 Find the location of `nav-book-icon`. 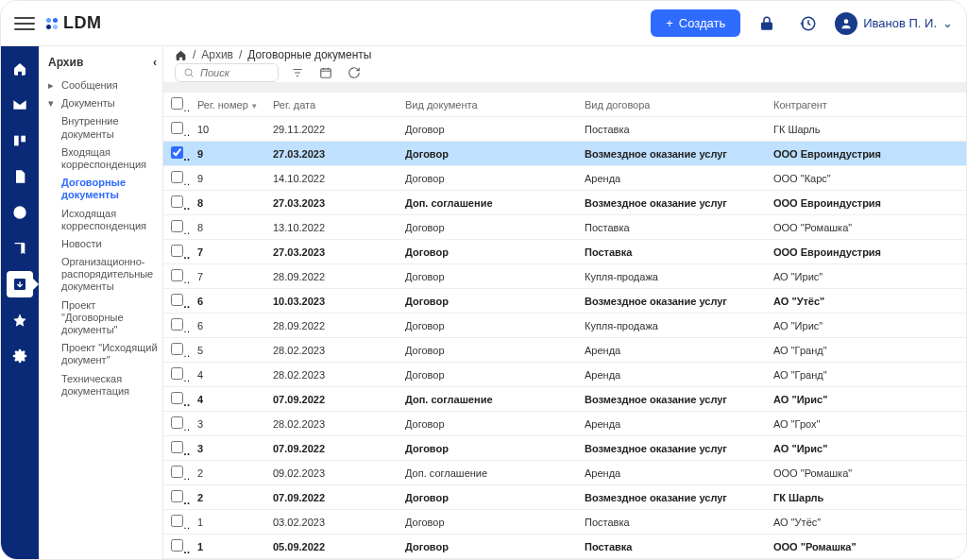

nav-book-icon is located at coordinates (20, 248).